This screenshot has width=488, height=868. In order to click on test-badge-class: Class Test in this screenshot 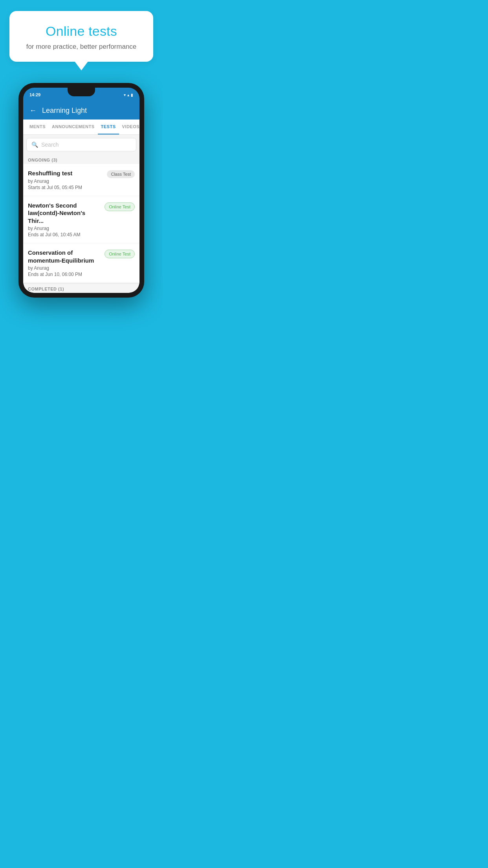, I will do `click(121, 174)`.